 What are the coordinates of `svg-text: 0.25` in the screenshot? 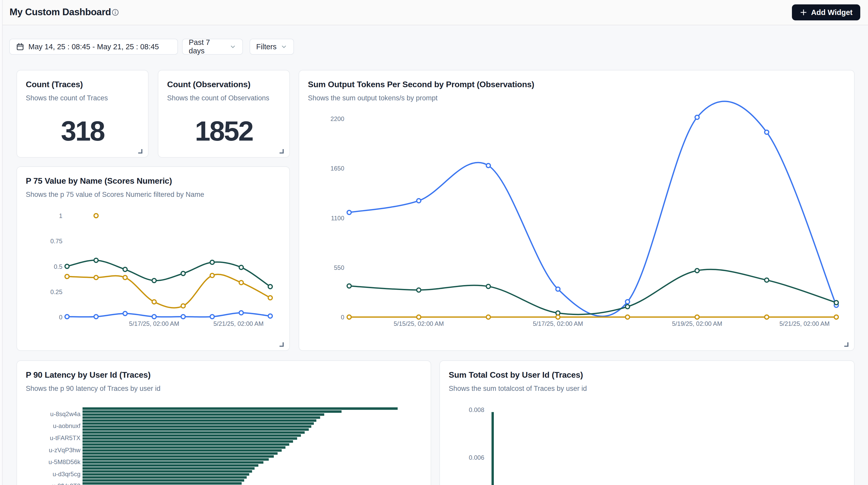 It's located at (56, 292).